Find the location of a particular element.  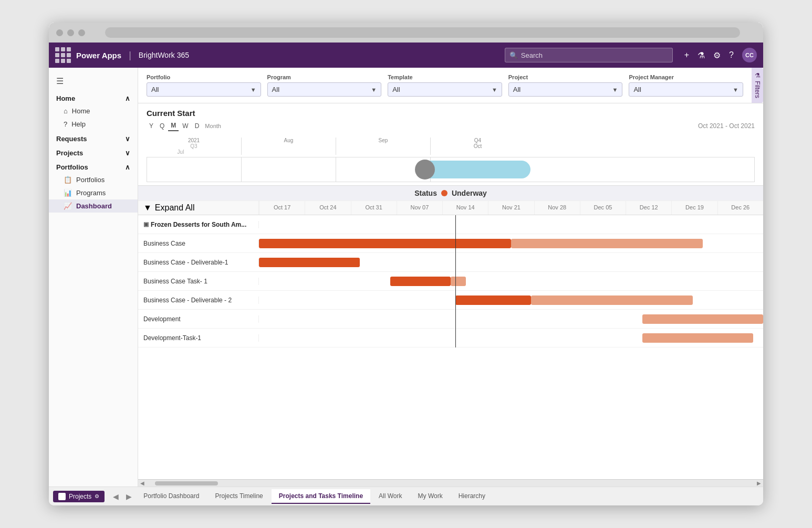

tab-nav-next: ▶ is located at coordinates (129, 497).